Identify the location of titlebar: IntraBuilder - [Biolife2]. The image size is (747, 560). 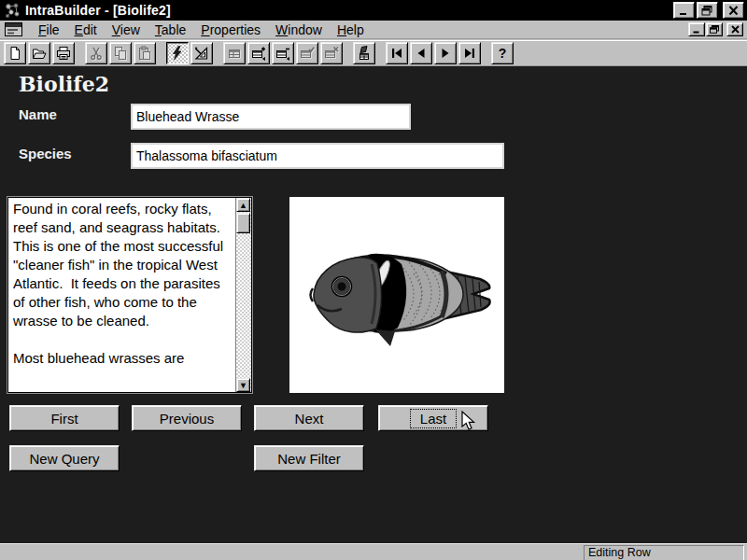
(374, 10).